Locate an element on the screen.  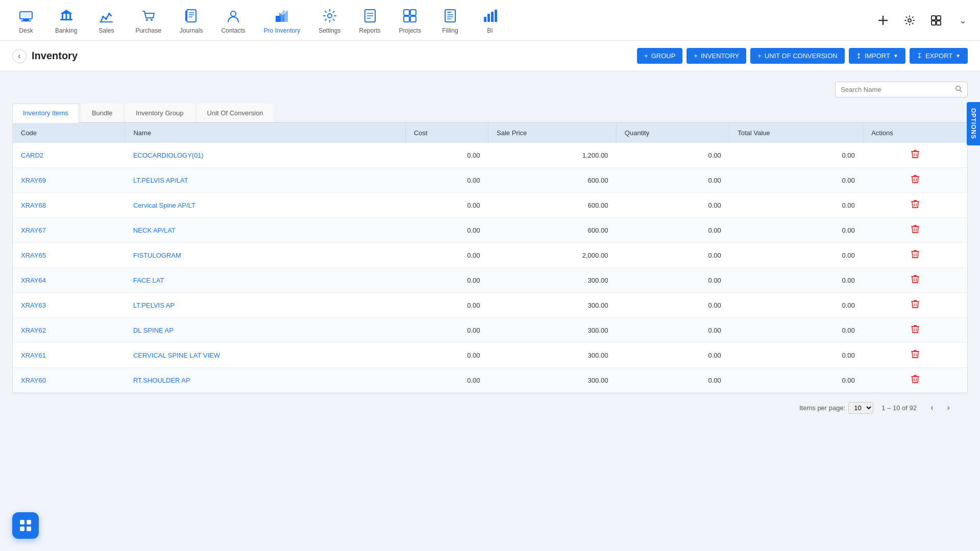
row-name: ECOCARDIOLOGY(01) is located at coordinates (168, 155).